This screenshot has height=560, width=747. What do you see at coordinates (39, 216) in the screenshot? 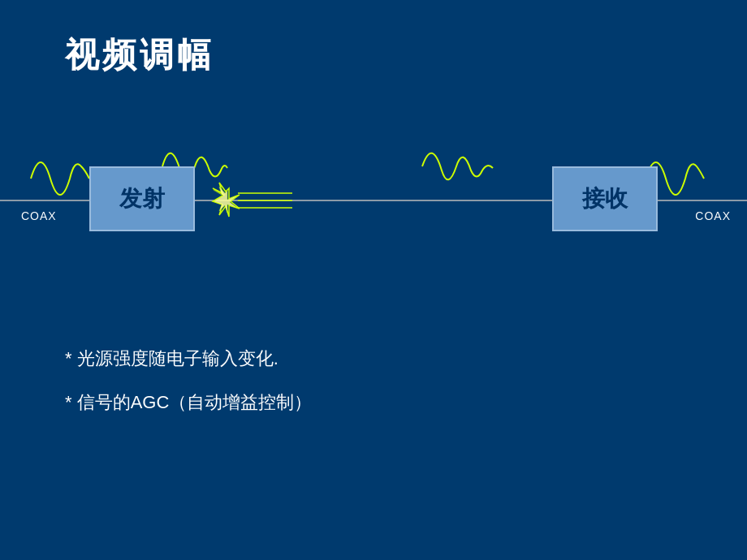
I see `coax-left-label: COAX` at bounding box center [39, 216].